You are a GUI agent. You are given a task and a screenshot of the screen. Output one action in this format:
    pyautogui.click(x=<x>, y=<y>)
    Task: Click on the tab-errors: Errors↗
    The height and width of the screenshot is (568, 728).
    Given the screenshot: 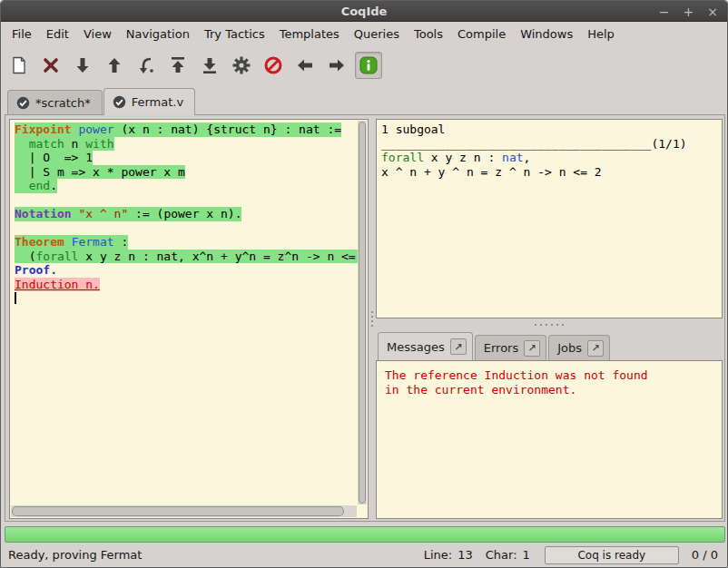 What is the action you would take?
    pyautogui.click(x=510, y=348)
    